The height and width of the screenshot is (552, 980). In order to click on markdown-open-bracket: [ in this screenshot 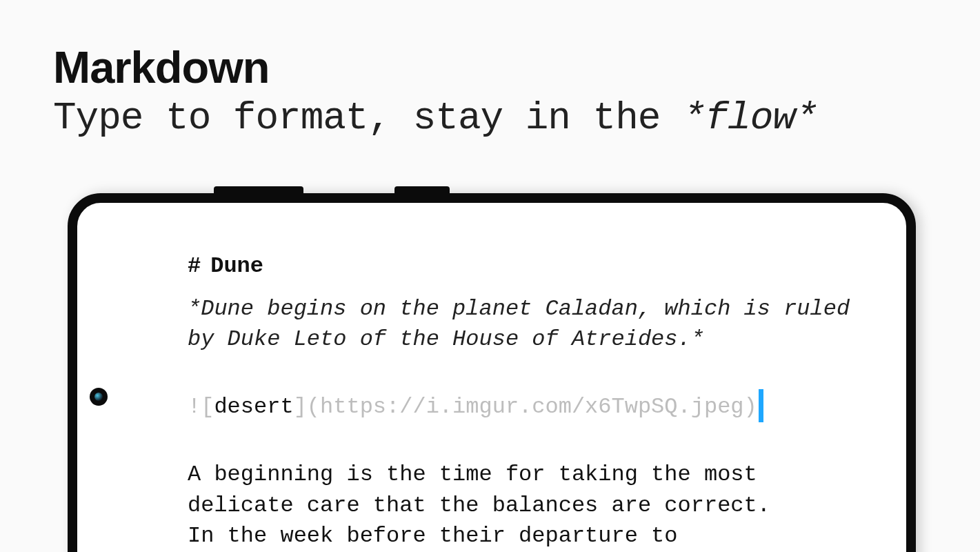, I will do `click(207, 407)`.